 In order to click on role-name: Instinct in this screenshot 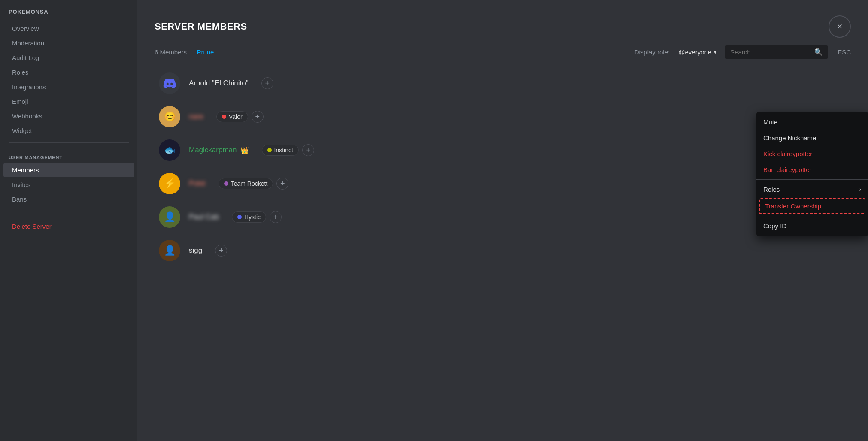, I will do `click(284, 150)`.